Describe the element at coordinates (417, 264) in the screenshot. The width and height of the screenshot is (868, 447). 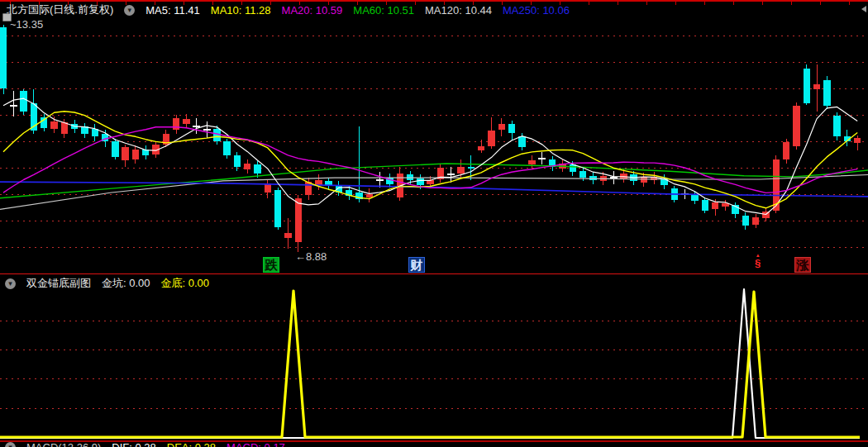
I see `marker-cai-badge: 财` at that location.